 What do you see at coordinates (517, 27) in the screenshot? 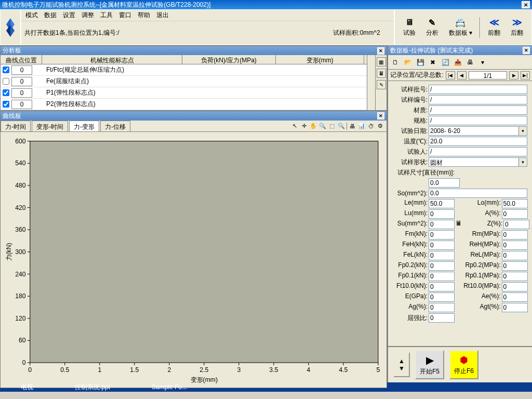
I see `toolbar-后翻: ≫后翻` at bounding box center [517, 27].